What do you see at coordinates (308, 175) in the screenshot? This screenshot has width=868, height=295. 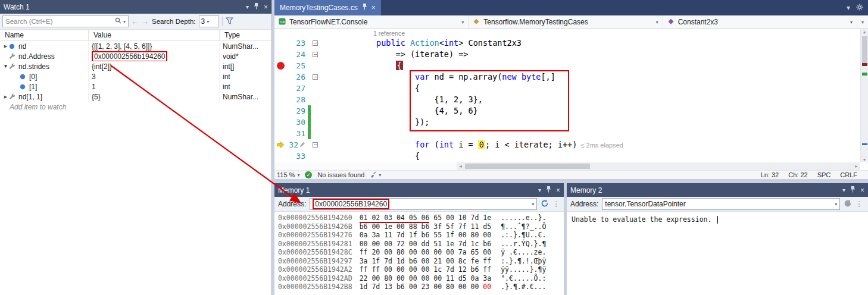 I see `health-check-icon: ✓` at bounding box center [308, 175].